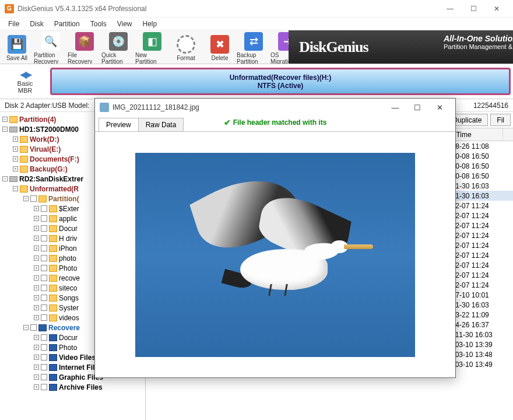  Describe the element at coordinates (500, 120) in the screenshot. I see `filter-button: Fil` at that location.